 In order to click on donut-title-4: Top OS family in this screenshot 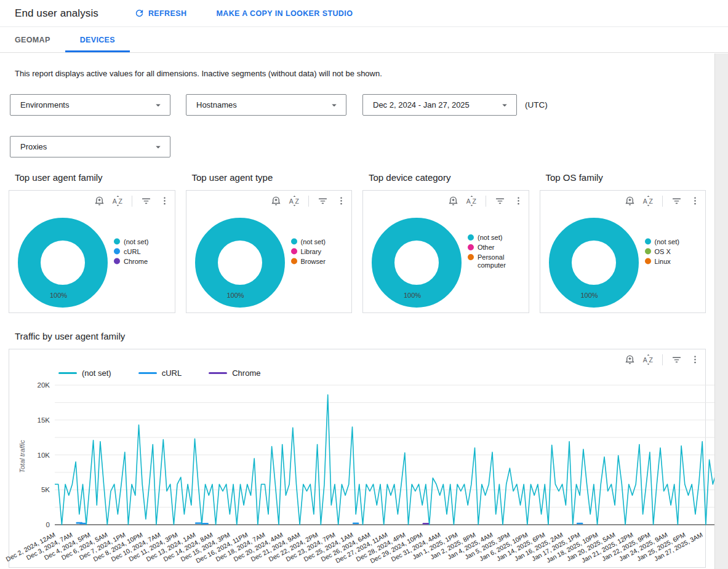, I will do `click(626, 177)`.